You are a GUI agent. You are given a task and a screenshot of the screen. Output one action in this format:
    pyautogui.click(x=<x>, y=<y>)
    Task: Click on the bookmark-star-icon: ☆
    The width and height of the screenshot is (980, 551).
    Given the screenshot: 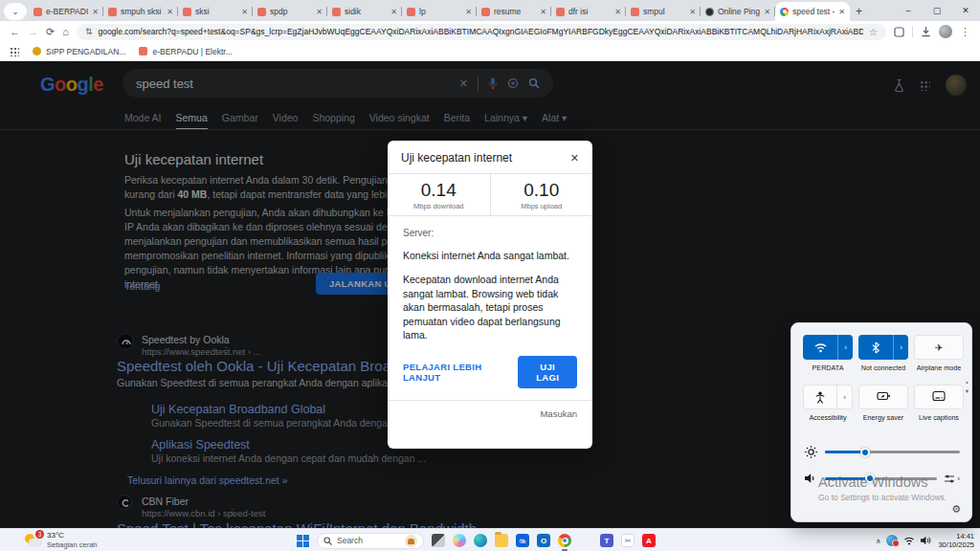 What is the action you would take?
    pyautogui.click(x=873, y=33)
    